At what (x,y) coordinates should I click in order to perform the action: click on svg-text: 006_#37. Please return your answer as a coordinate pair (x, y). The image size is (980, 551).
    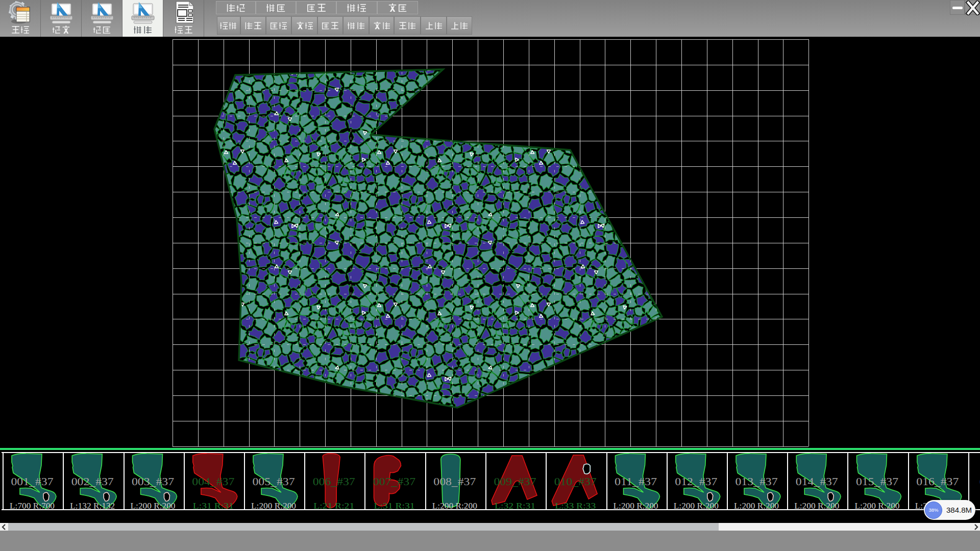
    Looking at the image, I should click on (334, 482).